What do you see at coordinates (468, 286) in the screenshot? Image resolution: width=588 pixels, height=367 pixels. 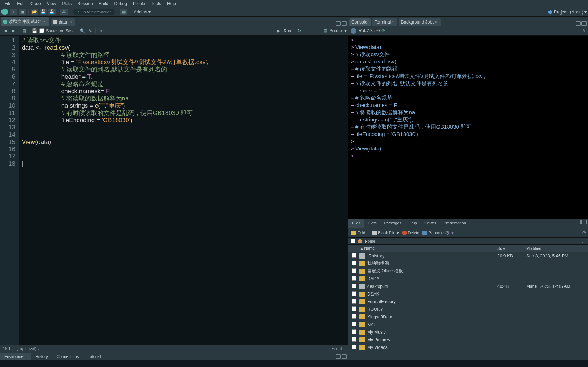 I see `file-row: desktop.ini402 BMar 8, 2023, 12:15 AM` at bounding box center [468, 286].